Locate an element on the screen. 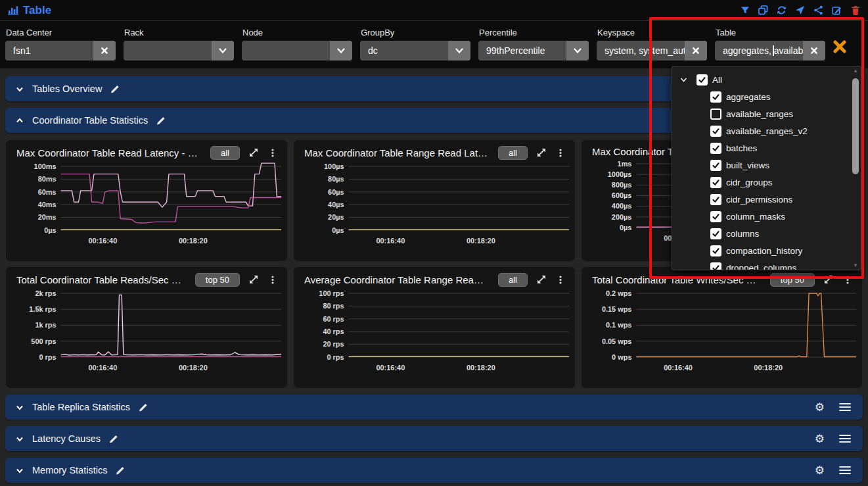 This screenshot has height=486, width=868. filter-field-table: aggregates, available is located at coordinates (770, 51).